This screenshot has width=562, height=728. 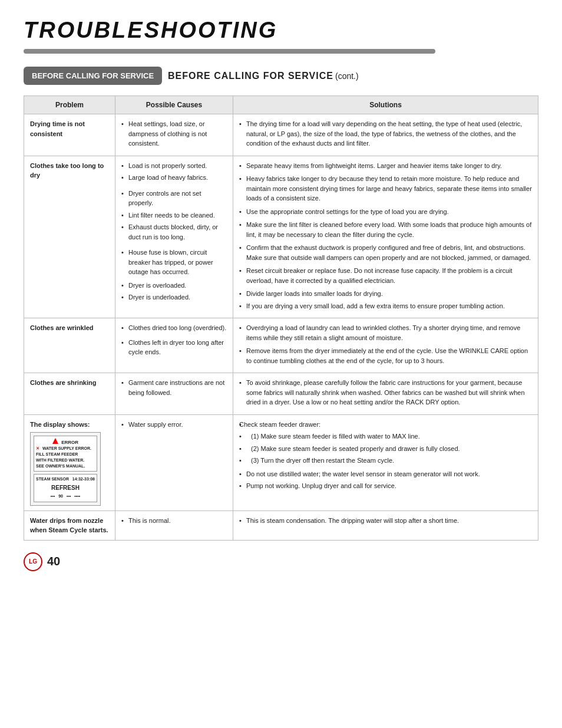 What do you see at coordinates (385, 252) in the screenshot?
I see `list-item: Confirm that the exhaust ductwork is pro…` at bounding box center [385, 252].